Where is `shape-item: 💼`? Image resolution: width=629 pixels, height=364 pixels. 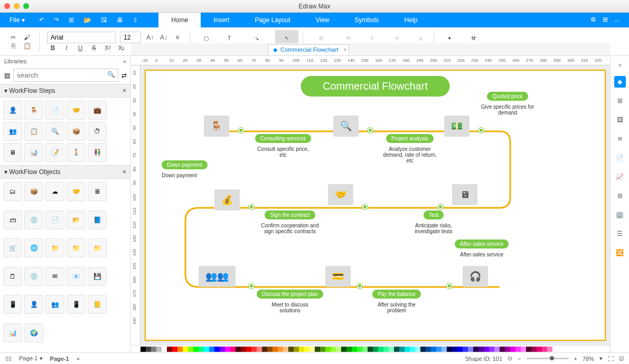
shape-item: 💼 is located at coordinates (97, 110).